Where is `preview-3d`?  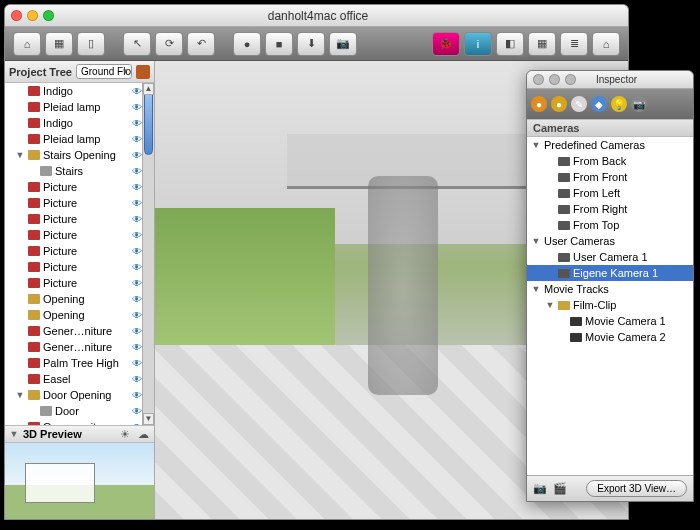
preview-3d is located at coordinates (80, 481).